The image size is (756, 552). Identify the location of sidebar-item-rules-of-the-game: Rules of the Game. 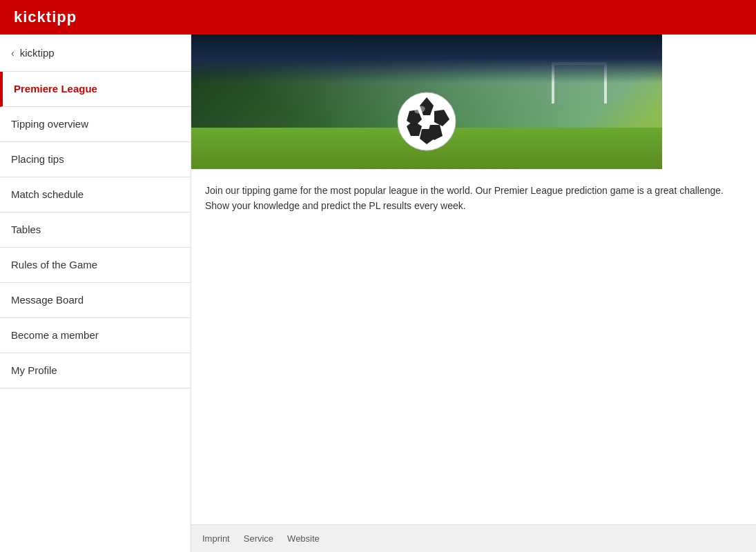
(95, 265).